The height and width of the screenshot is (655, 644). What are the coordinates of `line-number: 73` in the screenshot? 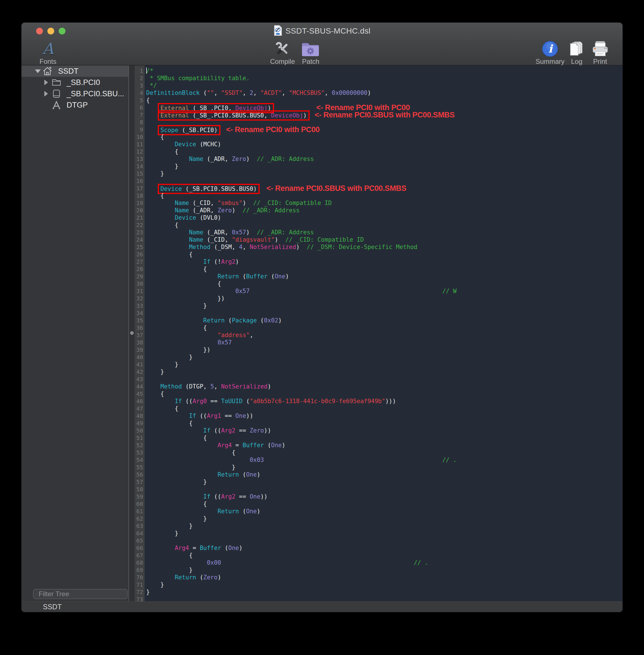 It's located at (139, 598).